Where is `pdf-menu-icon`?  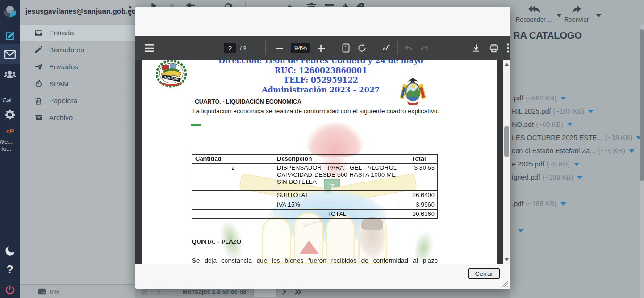 pdf-menu-icon is located at coordinates (150, 48).